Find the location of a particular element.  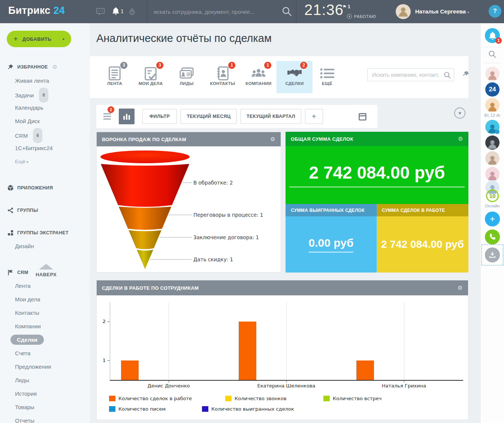

search-icon is located at coordinates (447, 76).